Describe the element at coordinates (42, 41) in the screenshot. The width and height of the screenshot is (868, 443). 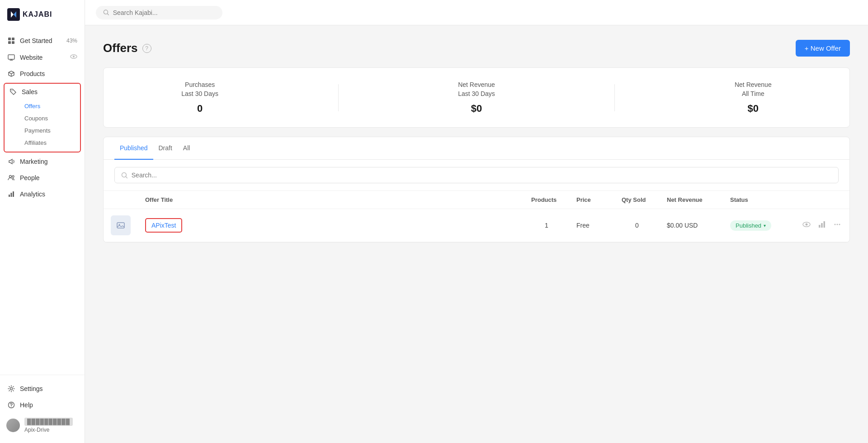
I see `sidebar-item-get-started: Get Started 43%` at that location.